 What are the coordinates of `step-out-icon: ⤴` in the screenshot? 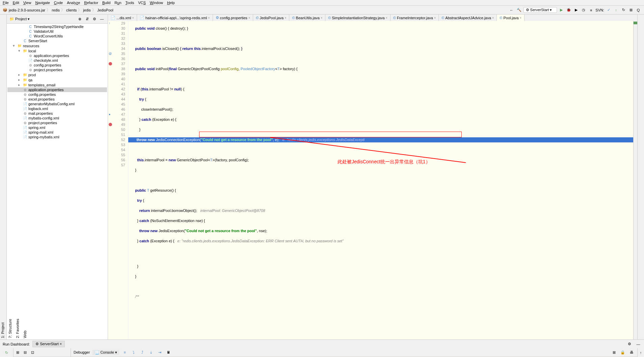 It's located at (142, 352).